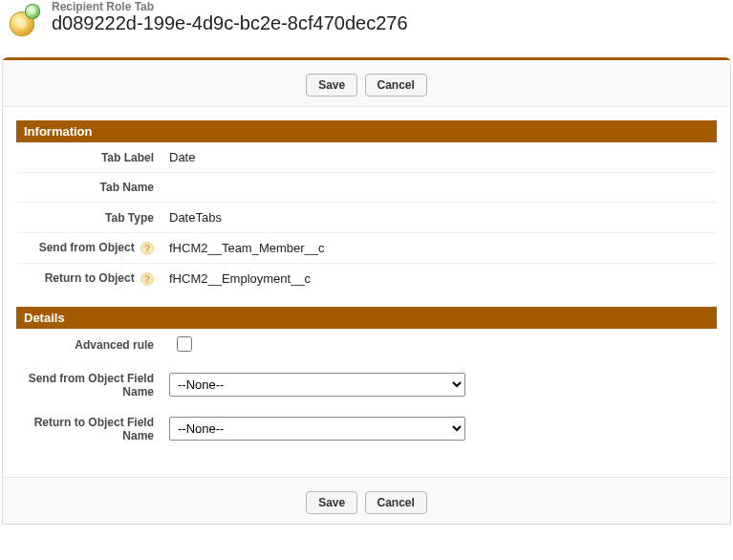 This screenshot has width=733, height=560. Describe the element at coordinates (367, 20) in the screenshot. I see `page-header: Recipient Role Tab d089222d-199e-4d9c-bc…` at that location.